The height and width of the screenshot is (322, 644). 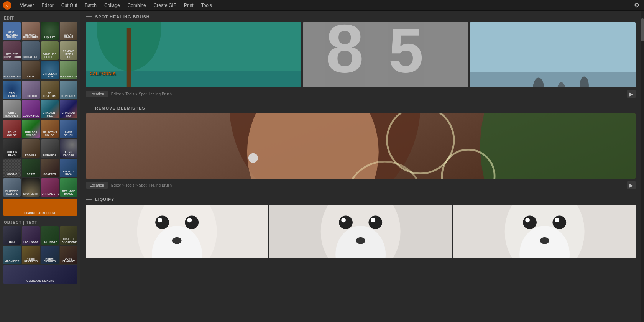 What do you see at coordinates (31, 187) in the screenshot?
I see `tool-spotlight: SPOTLIGHT` at bounding box center [31, 187].